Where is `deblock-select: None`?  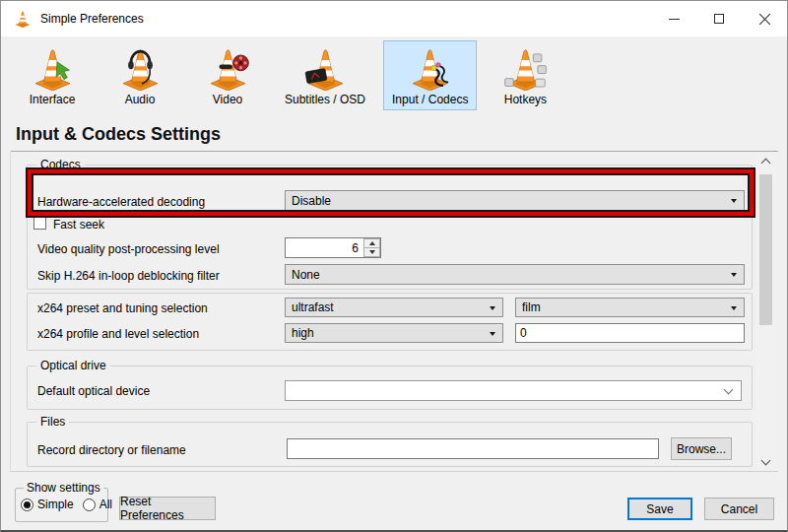 deblock-select: None is located at coordinates (514, 274).